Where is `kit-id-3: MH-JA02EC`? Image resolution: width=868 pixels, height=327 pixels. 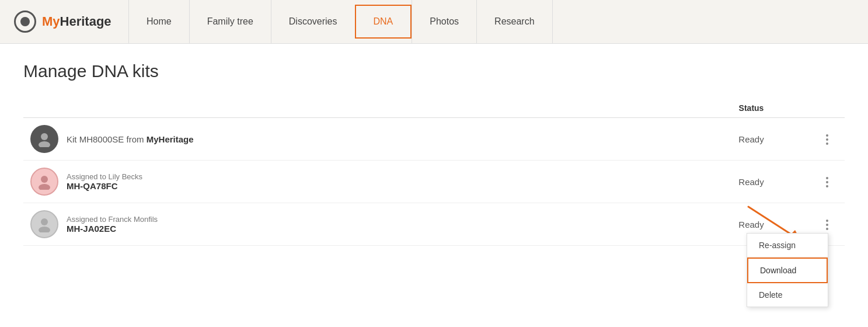
kit-id-3: MH-JA02EC is located at coordinates (112, 229).